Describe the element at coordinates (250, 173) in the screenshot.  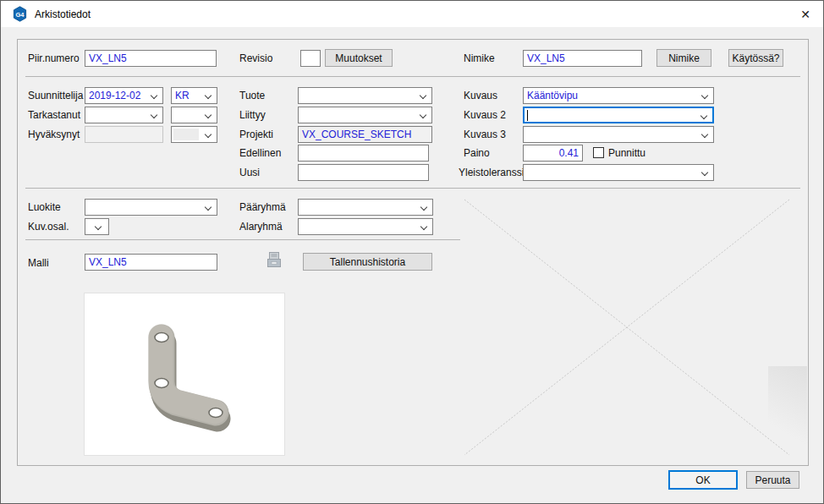
I see `uusi-label: Uusi` at that location.